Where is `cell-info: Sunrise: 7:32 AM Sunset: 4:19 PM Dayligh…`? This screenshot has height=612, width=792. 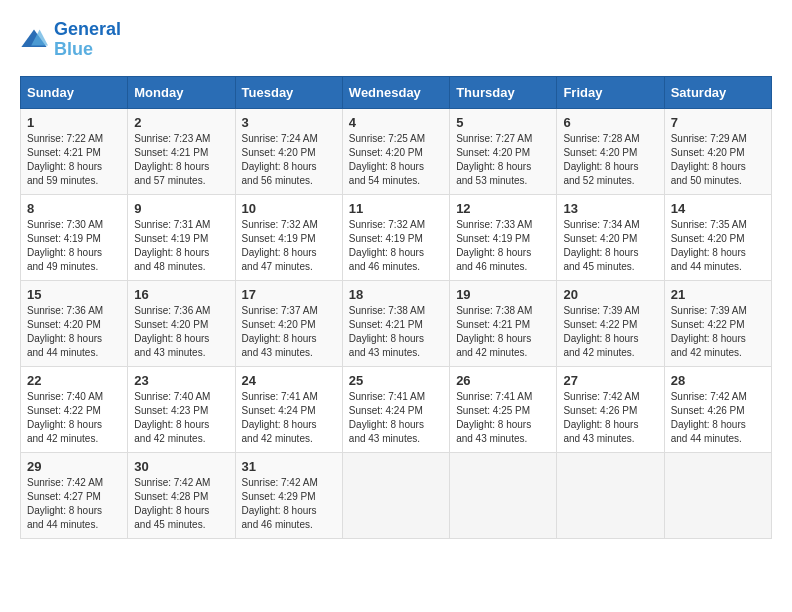 cell-info: Sunrise: 7:32 AM Sunset: 4:19 PM Dayligh… is located at coordinates (396, 246).